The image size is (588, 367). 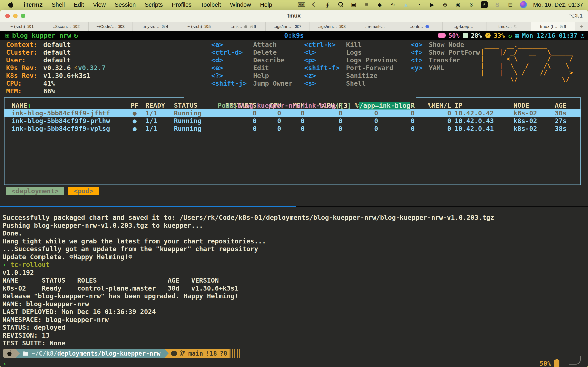 I want to click on tab: ..igs/inn… ⌘7, so click(x=288, y=27).